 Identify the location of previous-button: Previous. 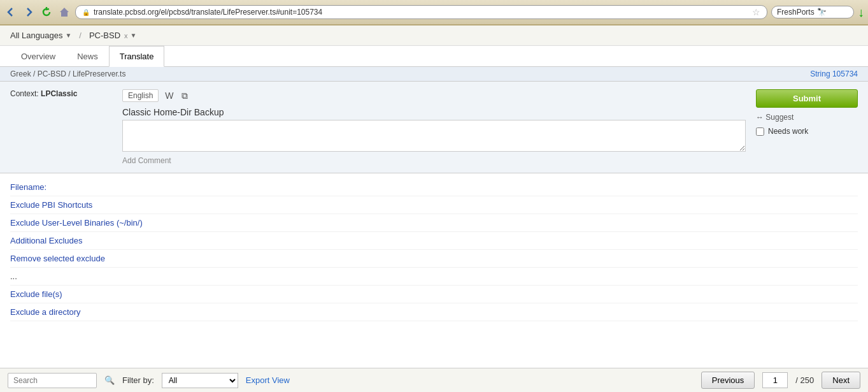
(729, 380).